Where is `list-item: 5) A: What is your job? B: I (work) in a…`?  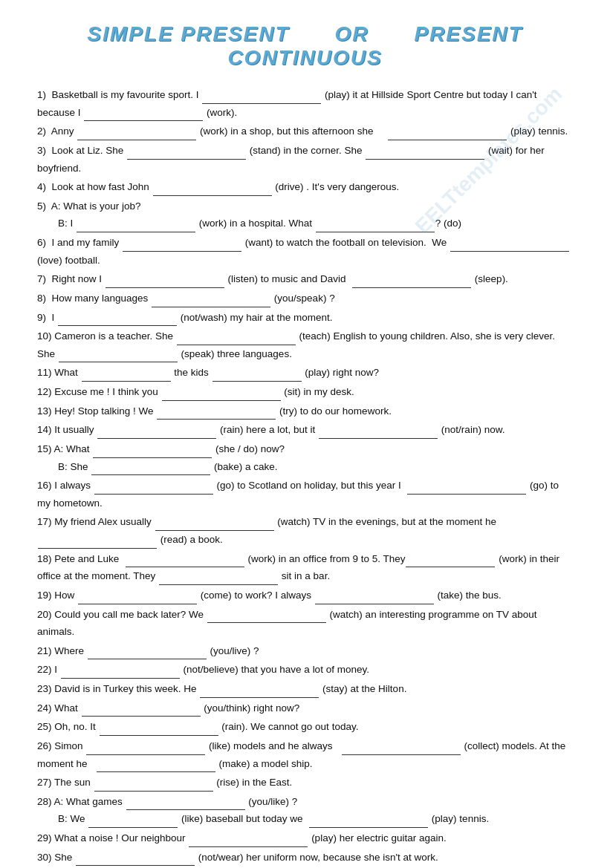
list-item: 5) A: What is your job? B: I (work) in a… is located at coordinates (305, 215).